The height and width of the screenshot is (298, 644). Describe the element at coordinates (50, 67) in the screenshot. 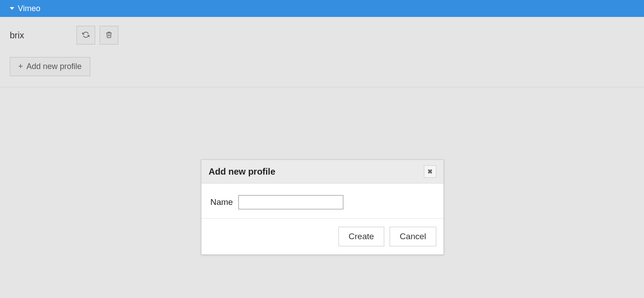

I see `add-profile-button: + Add new profile` at that location.